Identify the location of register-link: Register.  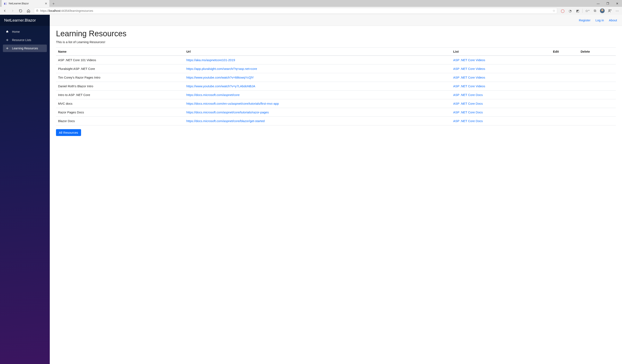
(584, 20).